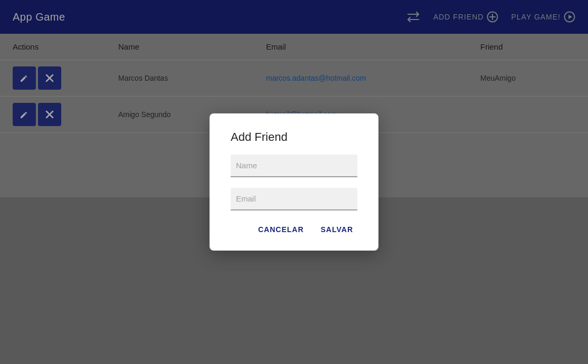 The image size is (588, 364). What do you see at coordinates (294, 166) in the screenshot?
I see `name-input` at bounding box center [294, 166].